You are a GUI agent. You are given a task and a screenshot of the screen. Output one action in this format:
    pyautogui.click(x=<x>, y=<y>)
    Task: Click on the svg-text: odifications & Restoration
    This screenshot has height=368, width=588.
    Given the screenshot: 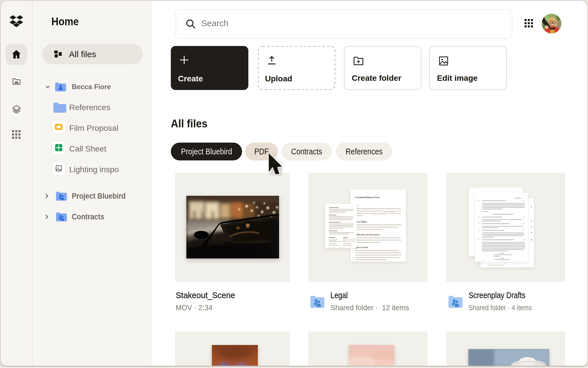 What is the action you would take?
    pyautogui.click(x=368, y=235)
    